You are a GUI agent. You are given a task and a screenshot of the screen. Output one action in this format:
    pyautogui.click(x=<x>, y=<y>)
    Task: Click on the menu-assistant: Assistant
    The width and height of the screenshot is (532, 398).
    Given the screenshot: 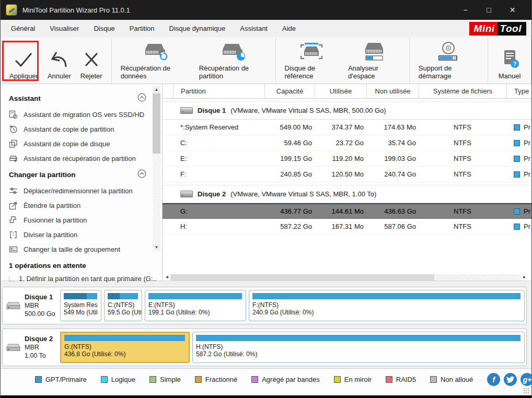 What is the action you would take?
    pyautogui.click(x=254, y=28)
    